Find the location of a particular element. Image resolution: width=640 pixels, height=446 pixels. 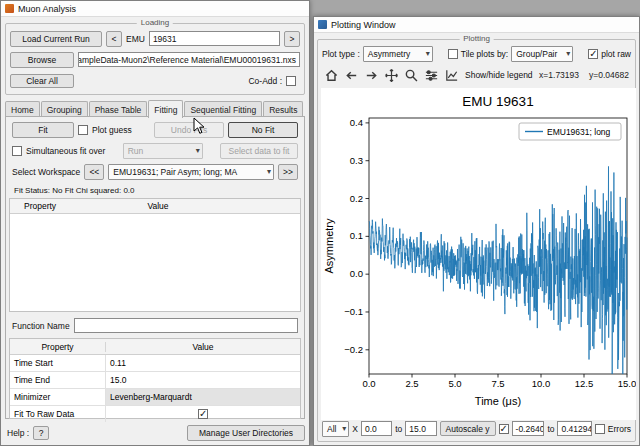

legend-entry-label: EMU19631; long is located at coordinates (579, 132).